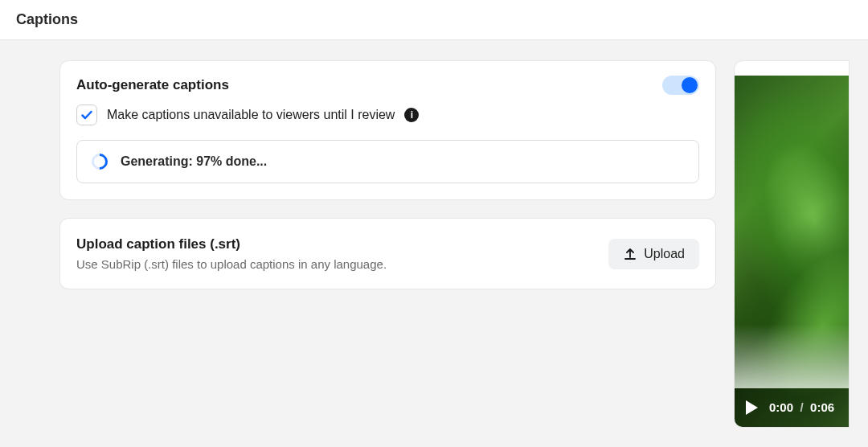  Describe the element at coordinates (411, 115) in the screenshot. I see `info-icon: i` at that location.